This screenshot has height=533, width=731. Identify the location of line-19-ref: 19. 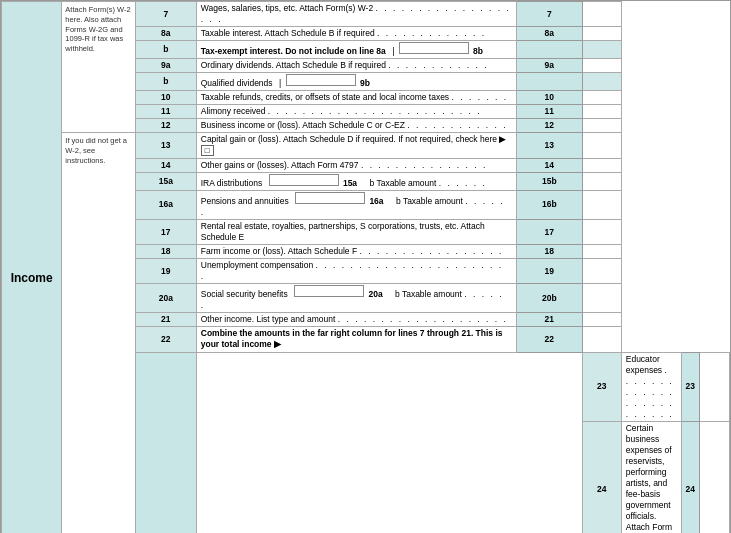
(549, 272).